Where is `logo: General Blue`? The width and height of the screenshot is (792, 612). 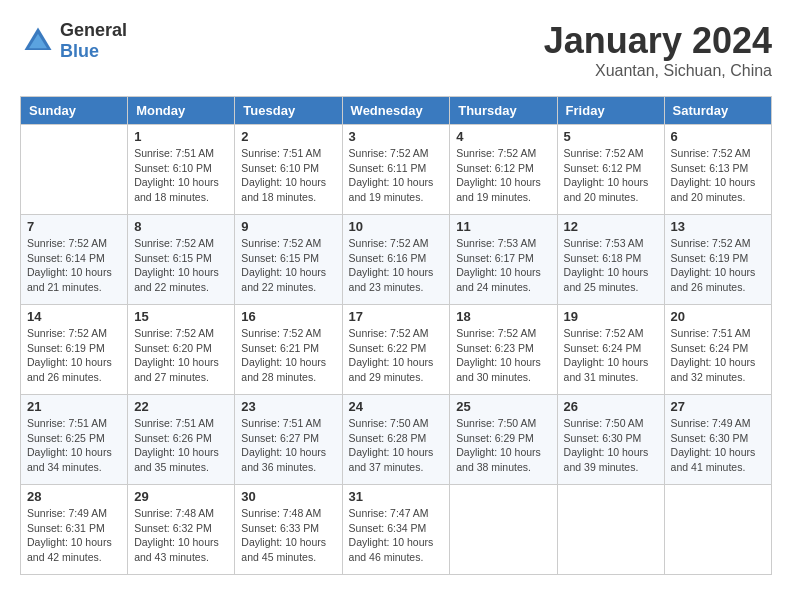 logo: General Blue is located at coordinates (74, 41).